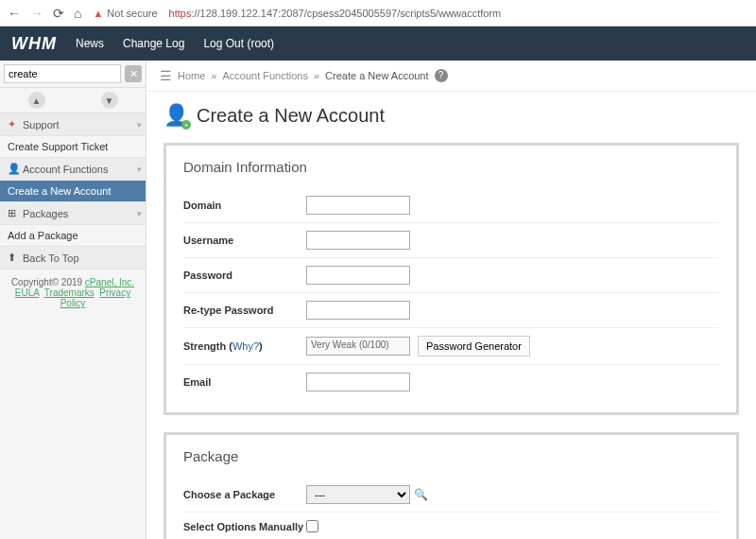  I want to click on browser-bar: ← → ⟳ ⌂ ▲ Not secure https://128.199.122…, so click(378, 13).